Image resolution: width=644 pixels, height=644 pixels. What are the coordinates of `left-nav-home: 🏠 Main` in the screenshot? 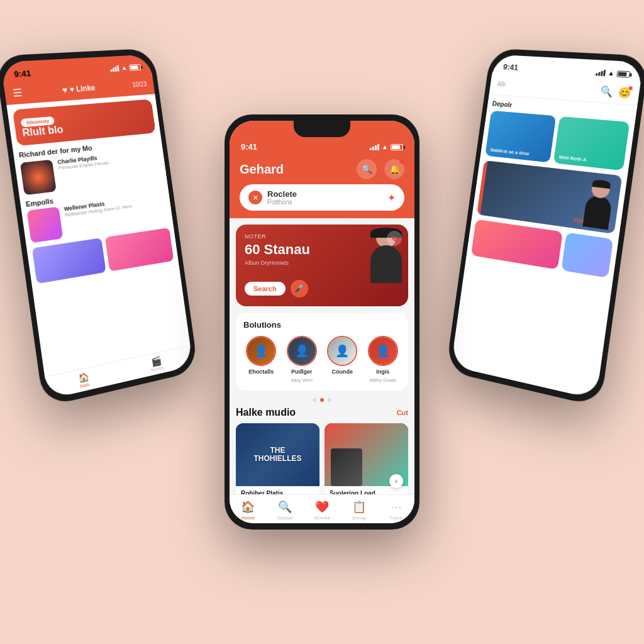 It's located at (84, 380).